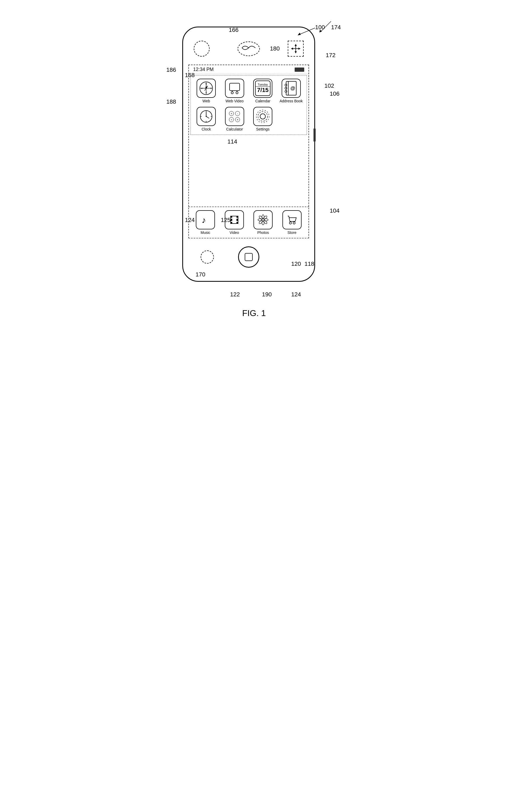 This screenshot has height=812, width=508. Describe the element at coordinates (263, 129) in the screenshot. I see `app-label-settings: Settings` at that location.